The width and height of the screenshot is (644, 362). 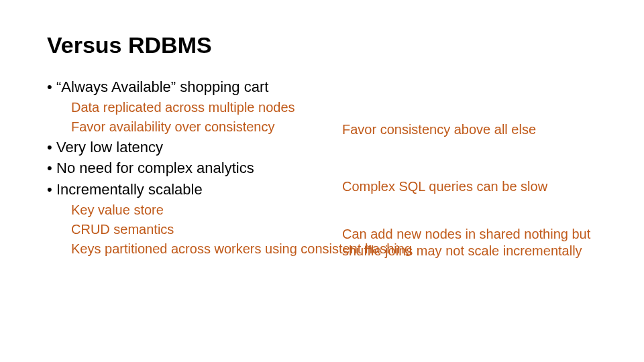 I want to click on annotation-sql-slow: Complex SQL queries can be slow, so click(x=476, y=186).